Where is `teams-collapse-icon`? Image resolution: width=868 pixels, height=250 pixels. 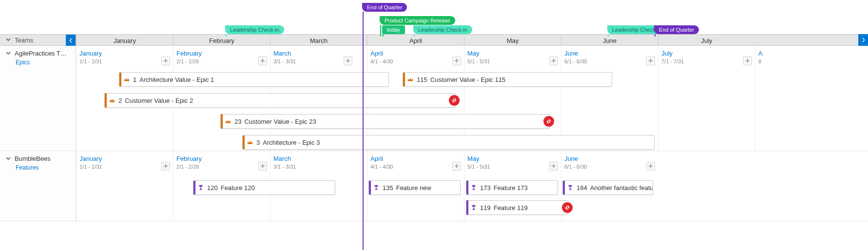 teams-collapse-icon is located at coordinates (8, 40).